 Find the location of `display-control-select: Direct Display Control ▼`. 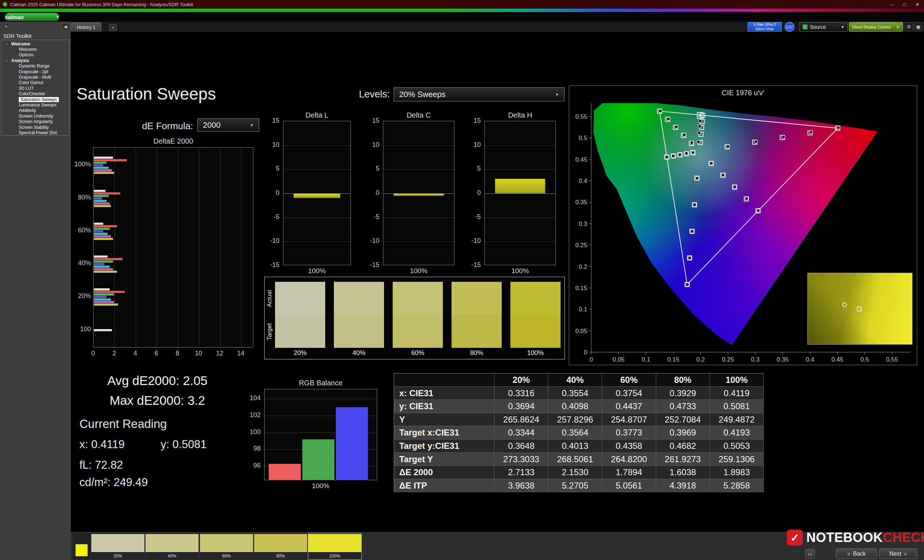

display-control-select: Direct Display Control ▼ is located at coordinates (876, 27).